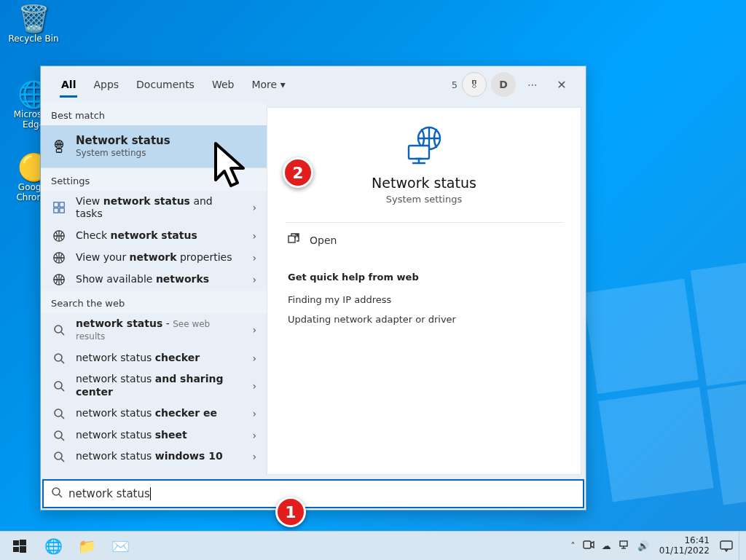 This screenshot has height=560, width=746. I want to click on result-label: Check network status, so click(157, 236).